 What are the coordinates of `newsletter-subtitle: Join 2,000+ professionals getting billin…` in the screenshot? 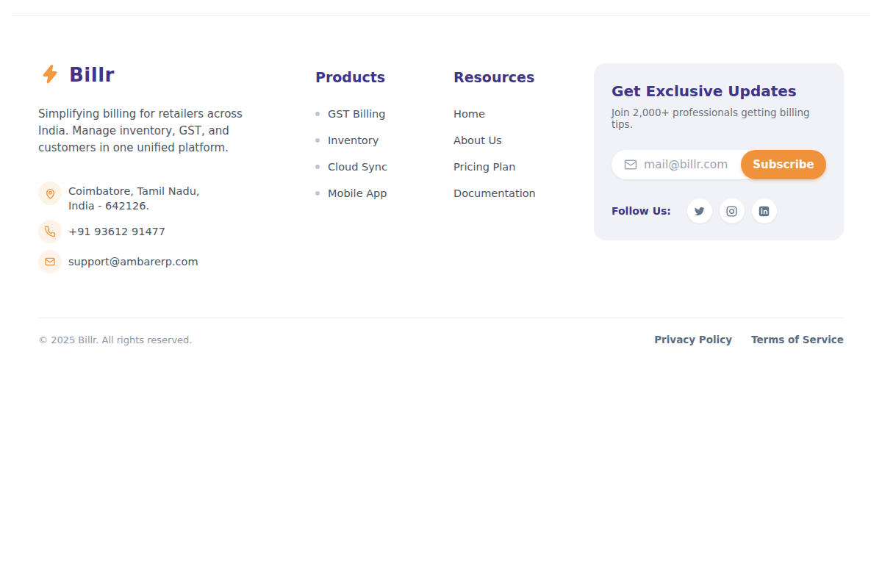 It's located at (719, 118).